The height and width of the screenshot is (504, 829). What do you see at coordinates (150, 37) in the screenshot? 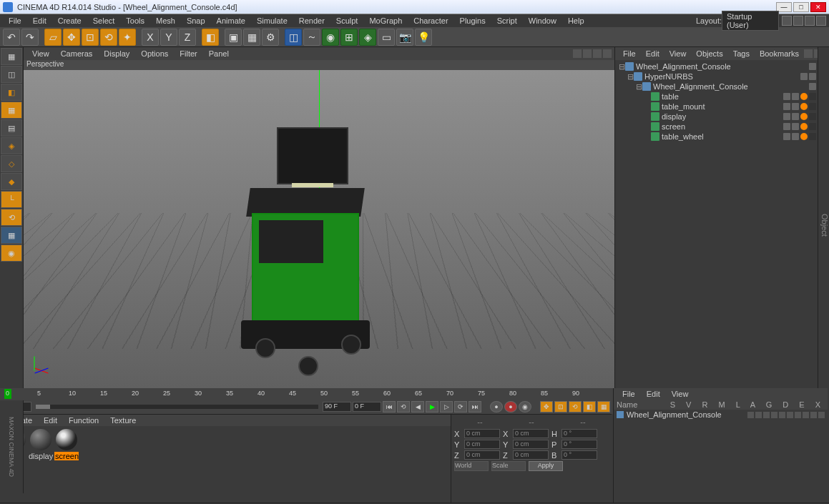
I see `x-lock: X` at bounding box center [150, 37].